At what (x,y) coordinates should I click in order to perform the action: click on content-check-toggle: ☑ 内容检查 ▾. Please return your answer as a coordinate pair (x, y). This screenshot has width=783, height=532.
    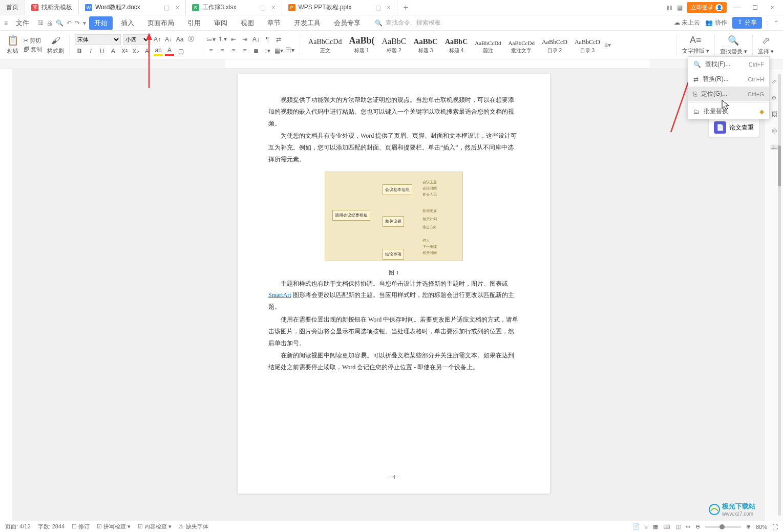
    Looking at the image, I should click on (155, 526).